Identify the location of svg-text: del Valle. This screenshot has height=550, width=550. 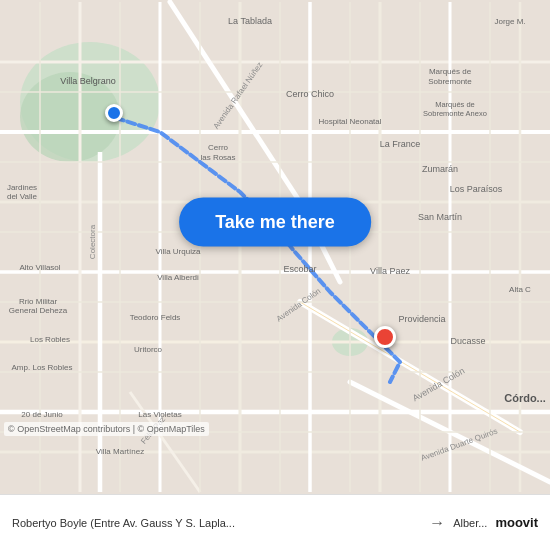
(22, 196).